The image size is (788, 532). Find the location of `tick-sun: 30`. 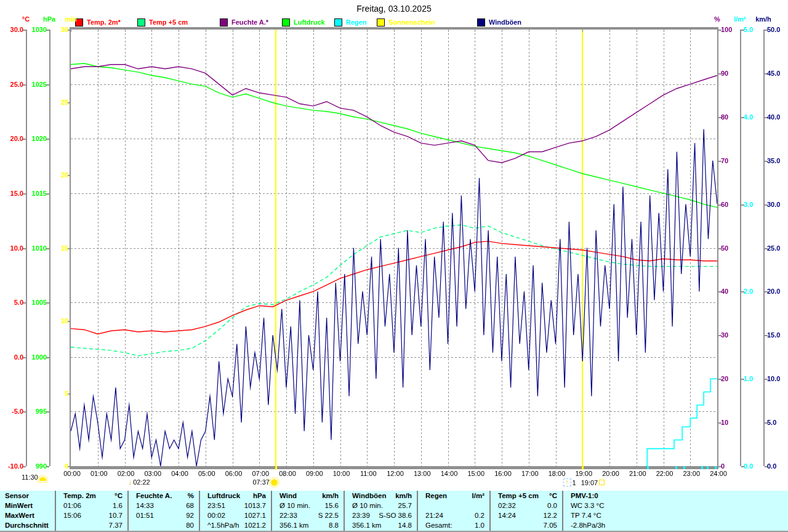

tick-sun: 30 is located at coordinates (65, 30).